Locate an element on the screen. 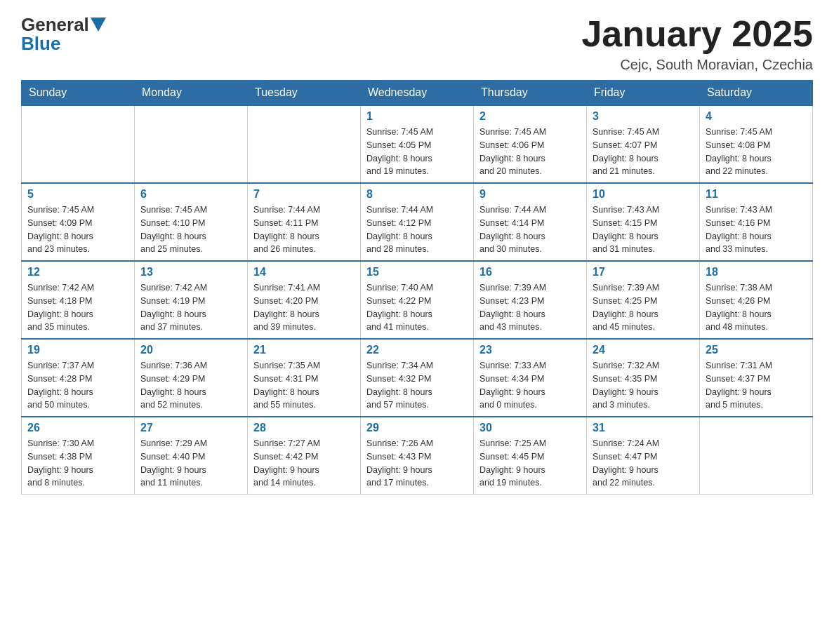 The width and height of the screenshot is (834, 644). day-info: Sunrise: 7:42 AMSunset: 4:18 PMDaylight:… is located at coordinates (78, 307).